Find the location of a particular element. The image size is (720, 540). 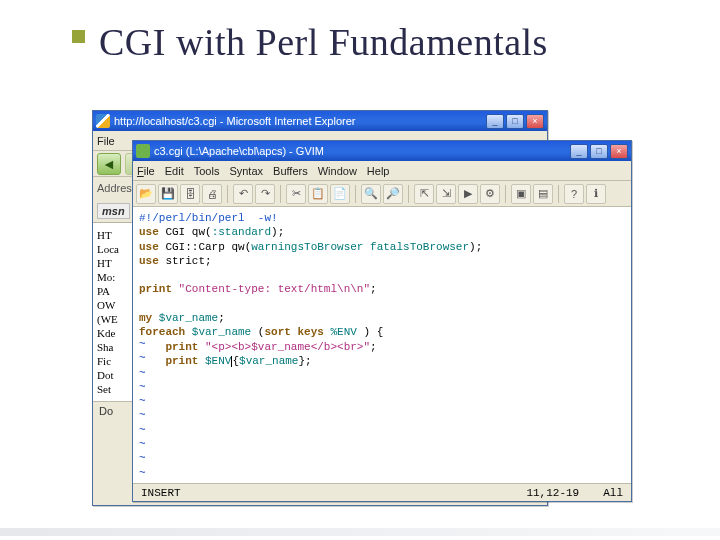

load-session-icon: ⇱ is located at coordinates (424, 194).